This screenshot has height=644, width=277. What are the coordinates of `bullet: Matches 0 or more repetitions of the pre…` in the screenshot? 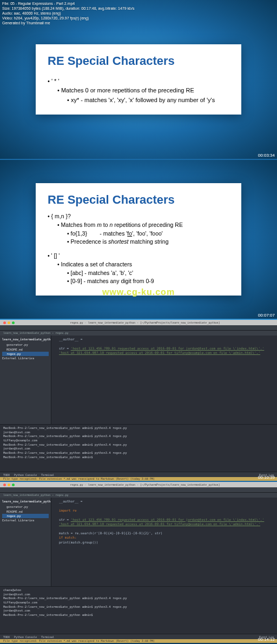 It's located at (143, 91).